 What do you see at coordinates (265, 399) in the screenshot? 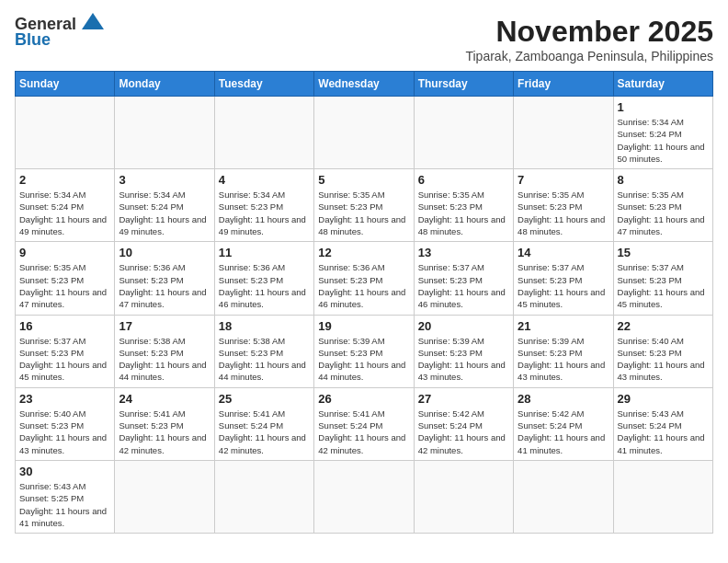
I see `day-number: 25` at bounding box center [265, 399].